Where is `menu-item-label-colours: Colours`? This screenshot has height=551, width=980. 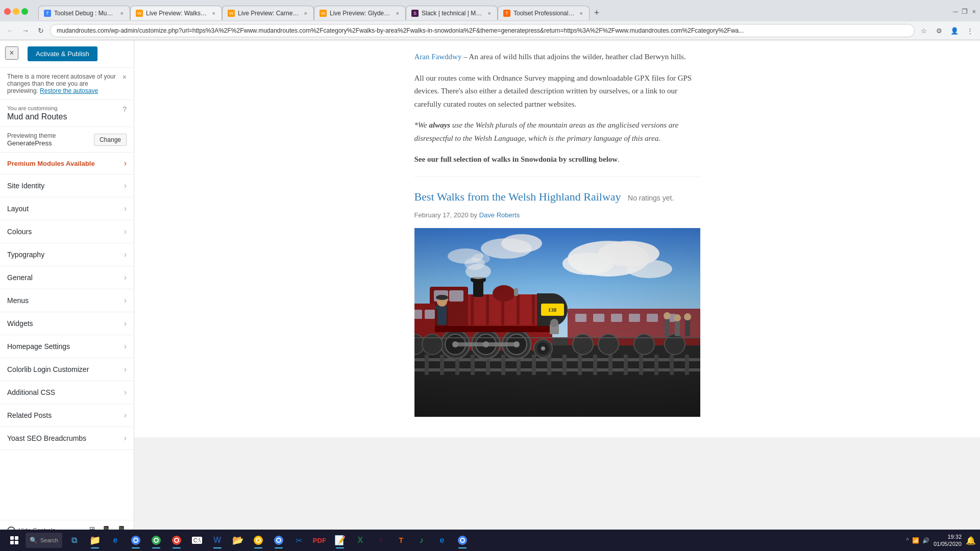
menu-item-label-colours: Colours is located at coordinates (19, 232).